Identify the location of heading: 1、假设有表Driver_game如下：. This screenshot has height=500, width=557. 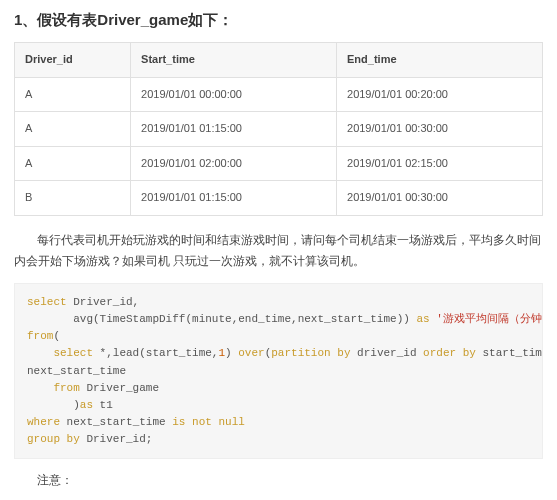
(278, 20).